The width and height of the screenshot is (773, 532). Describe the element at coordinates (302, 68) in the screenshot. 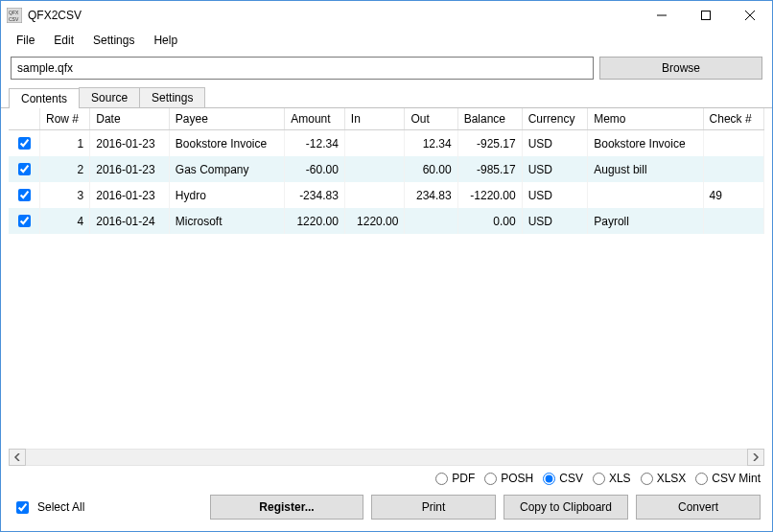

I see `file-path-input` at that location.